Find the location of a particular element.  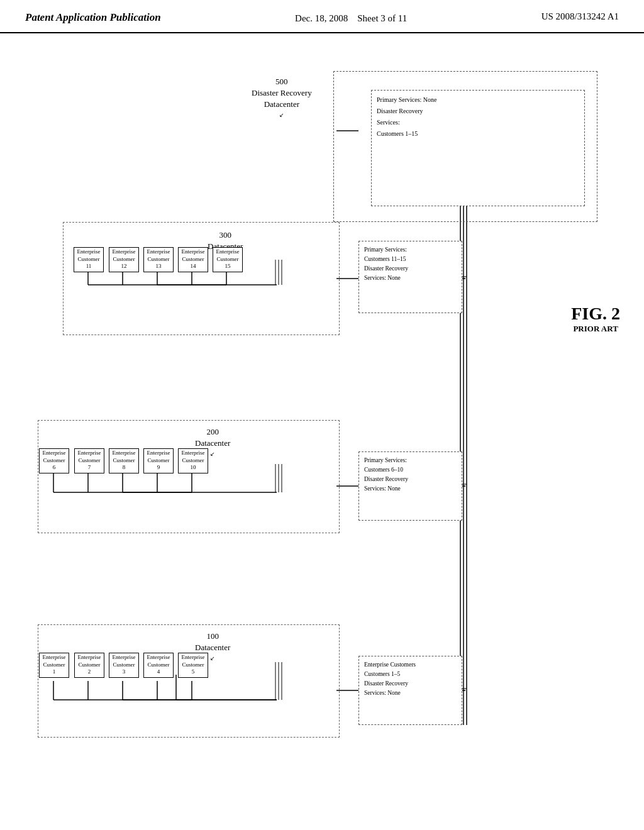

ec-box-12: EnterpriseCustomer12 is located at coordinates (124, 260).